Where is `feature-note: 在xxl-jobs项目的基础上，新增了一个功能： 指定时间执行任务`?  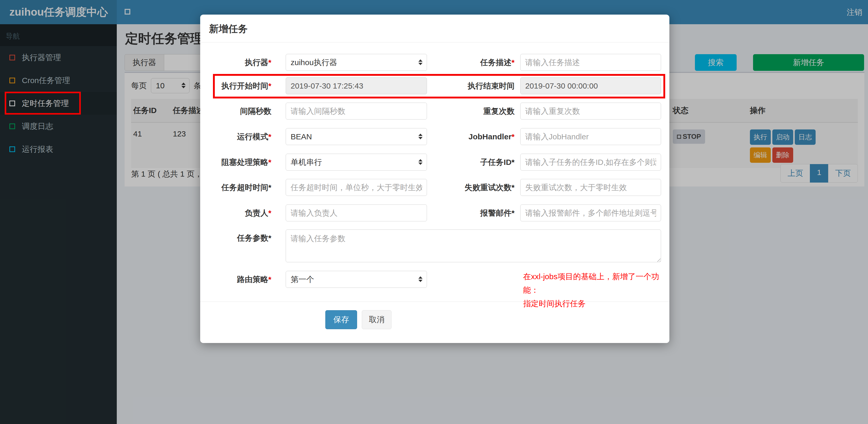 feature-note: 在xxl-jobs项目的基础上，新增了一个功能： 指定时间执行任务 is located at coordinates (592, 279).